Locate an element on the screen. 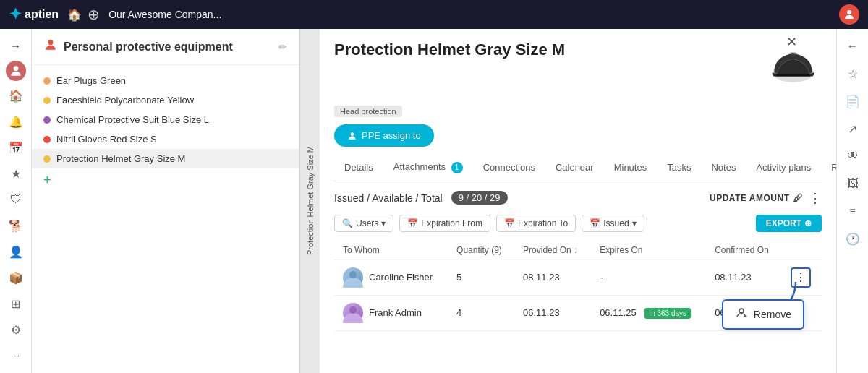 The image size is (868, 373). sidebar-pet-icon: 🐕 is located at coordinates (16, 226).